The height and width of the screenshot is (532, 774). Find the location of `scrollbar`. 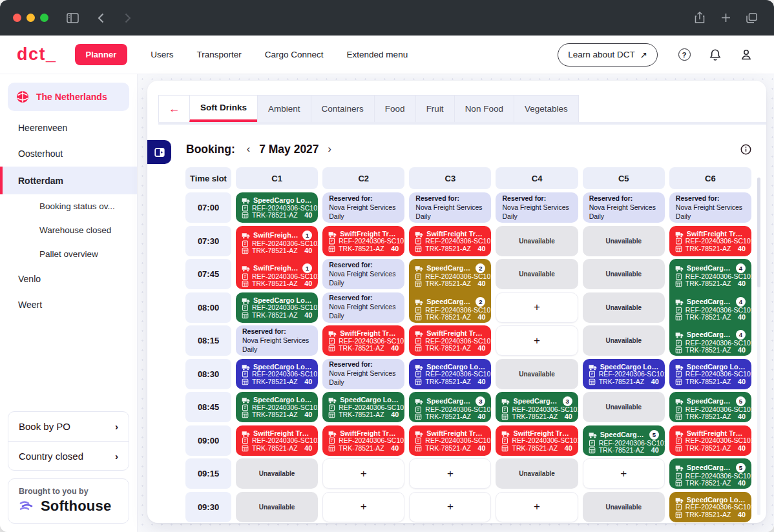

scrollbar is located at coordinates (758, 346).